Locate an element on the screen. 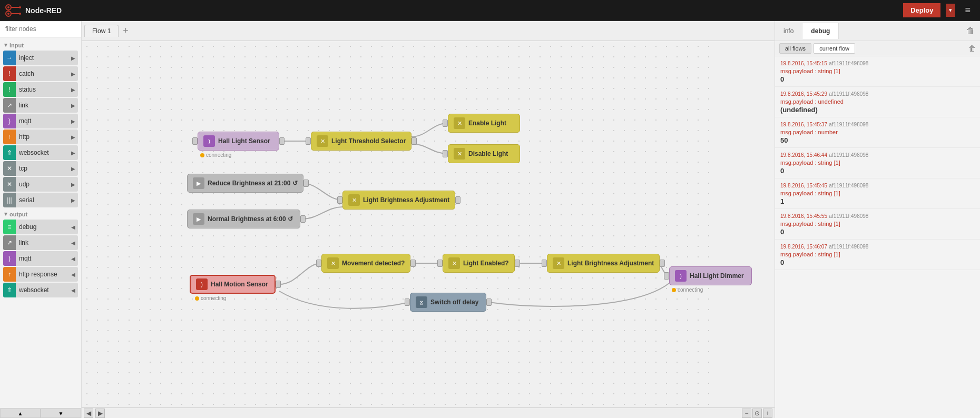  palette-node-udp: ✕ udp ▶ is located at coordinates (41, 184).